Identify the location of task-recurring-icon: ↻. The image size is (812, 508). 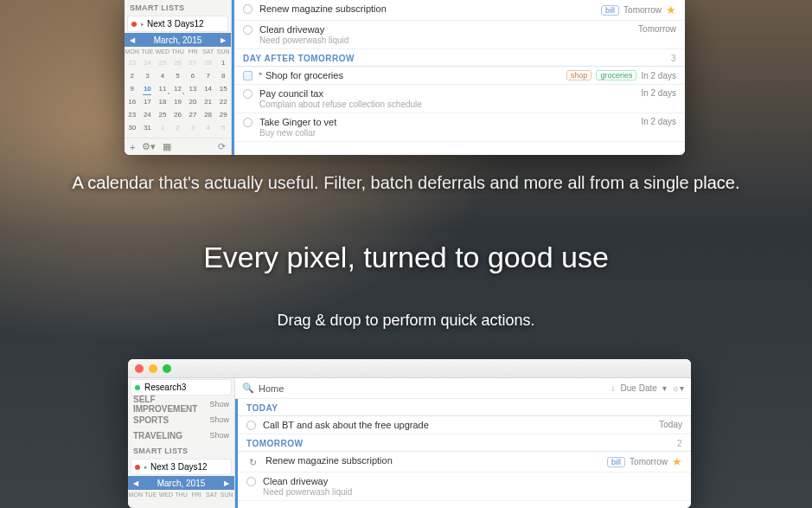
(253, 462).